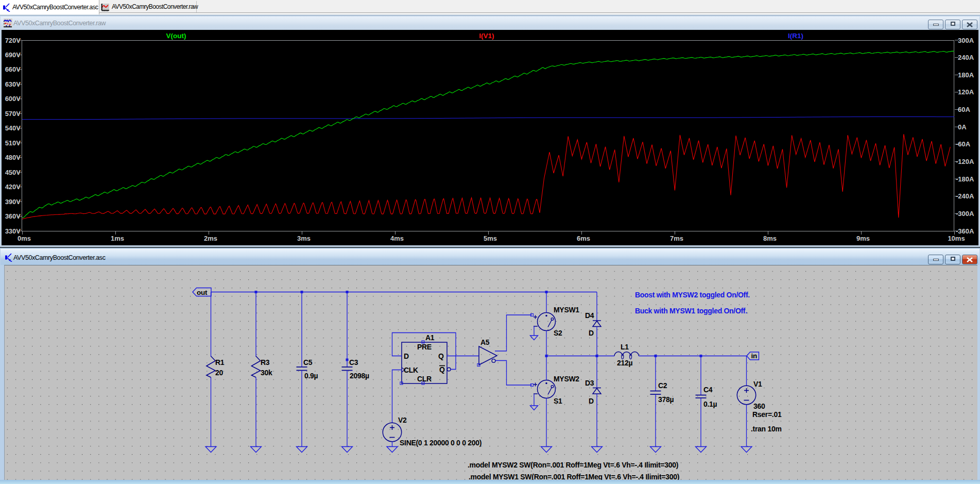  I want to click on svg-text: -300A, so click(965, 213).